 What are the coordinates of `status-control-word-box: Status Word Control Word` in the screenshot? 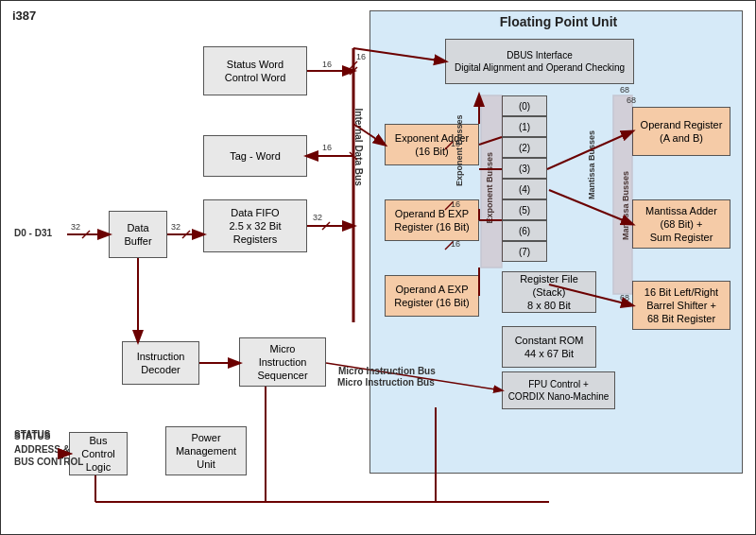 It's located at (255, 71).